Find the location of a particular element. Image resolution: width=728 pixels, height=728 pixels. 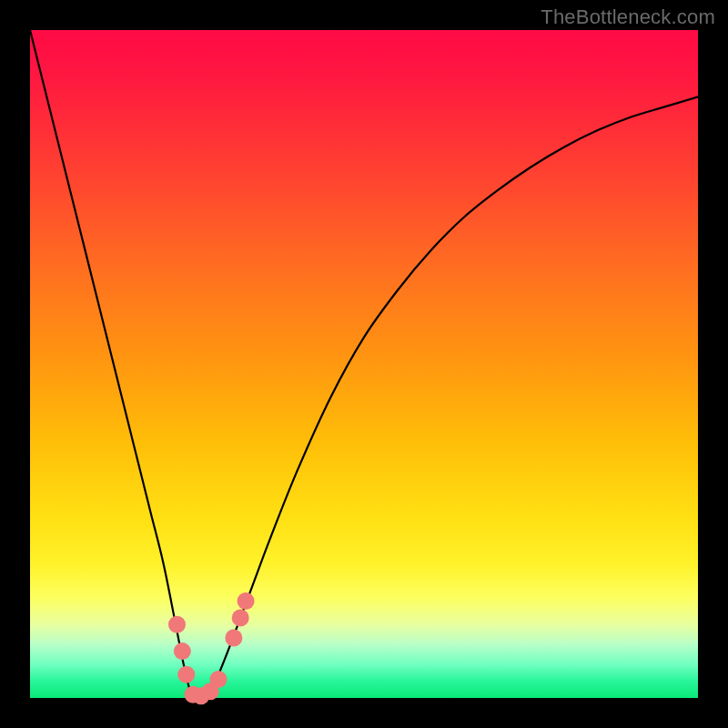

marker-left-mid is located at coordinates (182, 652).